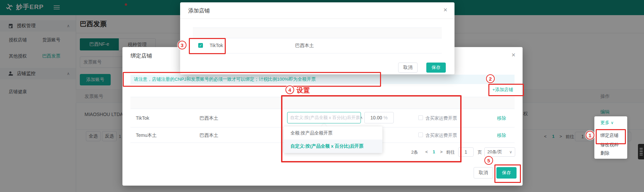 The image size is (644, 192). What do you see at coordinates (216, 45) in the screenshot?
I see `row-platform: TikTok` at bounding box center [216, 45].